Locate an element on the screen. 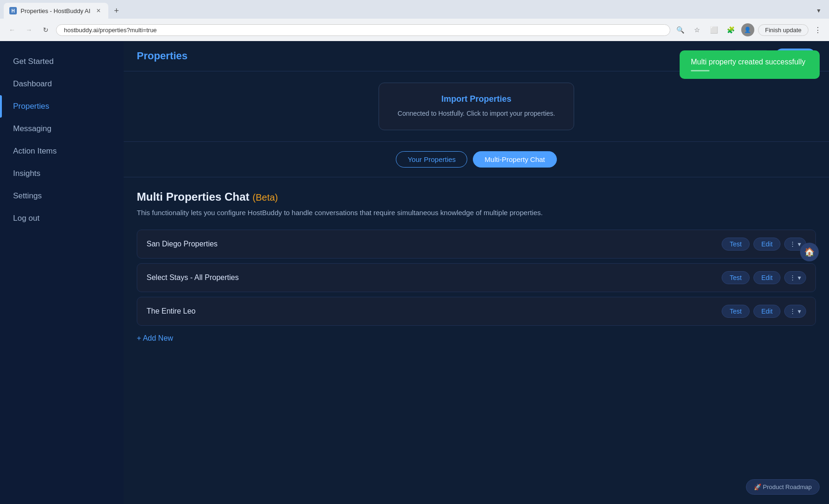 This screenshot has width=829, height=504. sidebar-item-properties: Properties is located at coordinates (62, 106).